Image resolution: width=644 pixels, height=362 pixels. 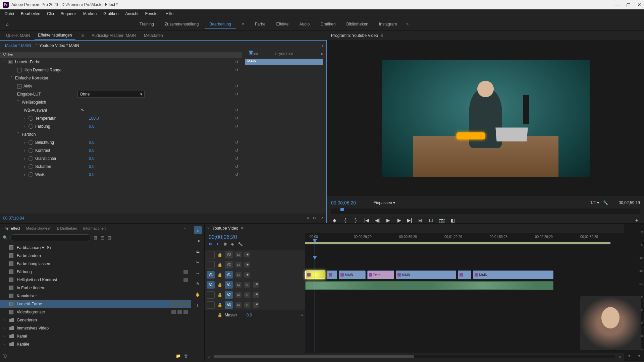 I want to click on workspace-bibliotheken: Bibliotheken, so click(x=358, y=24).